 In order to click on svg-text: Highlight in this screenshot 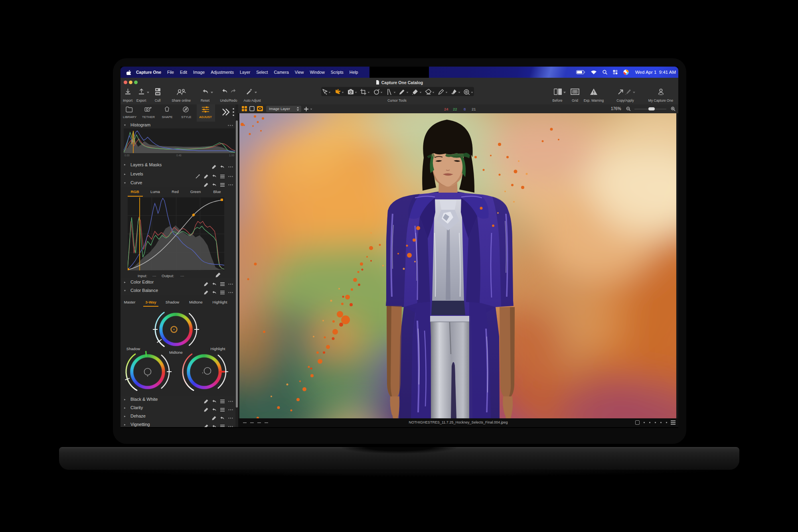, I will do `click(218, 349)`.